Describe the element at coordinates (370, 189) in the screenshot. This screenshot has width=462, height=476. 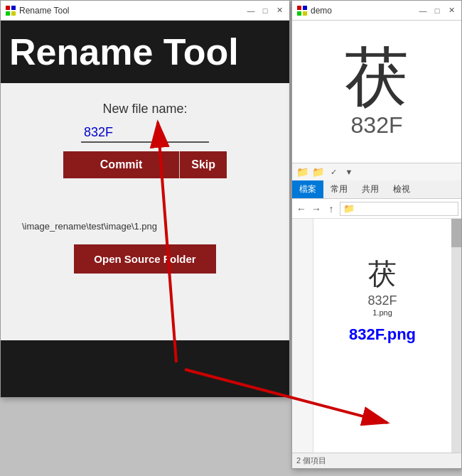
I see `tab-share: 共用` at that location.